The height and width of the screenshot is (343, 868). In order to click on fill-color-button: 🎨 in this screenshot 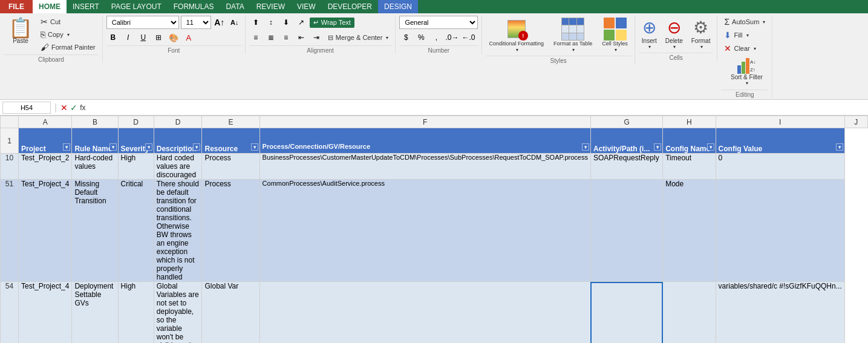, I will do `click(174, 38)`.